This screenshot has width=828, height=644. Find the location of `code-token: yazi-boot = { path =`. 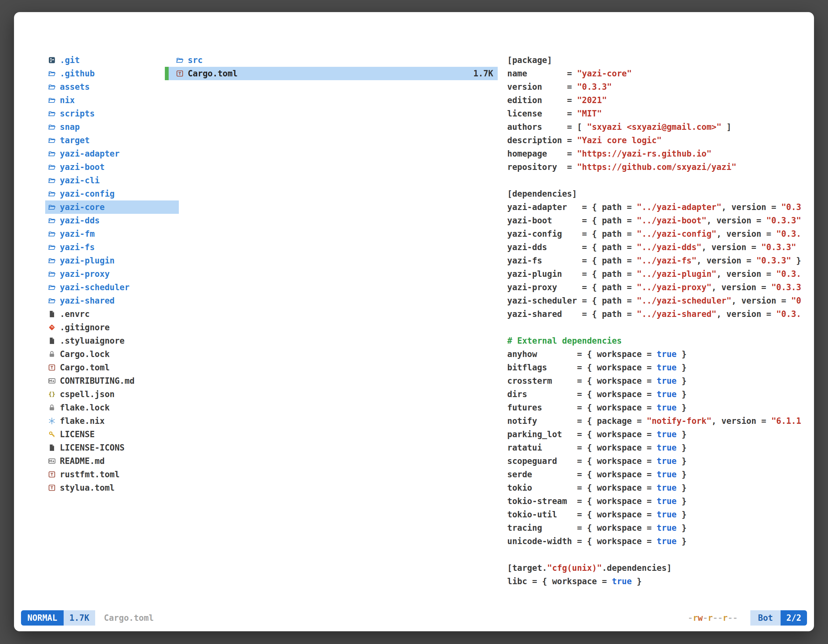

code-token: yazi-boot = { path = is located at coordinates (572, 221).